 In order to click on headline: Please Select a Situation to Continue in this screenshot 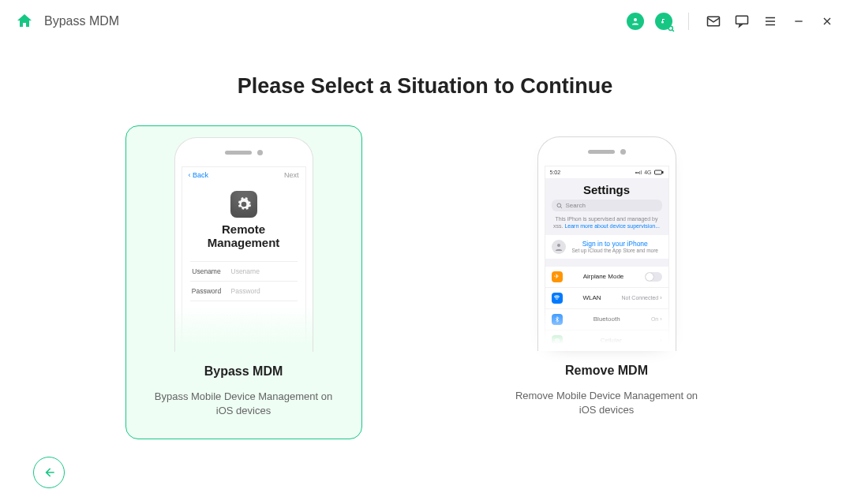, I will do `click(425, 87)`.